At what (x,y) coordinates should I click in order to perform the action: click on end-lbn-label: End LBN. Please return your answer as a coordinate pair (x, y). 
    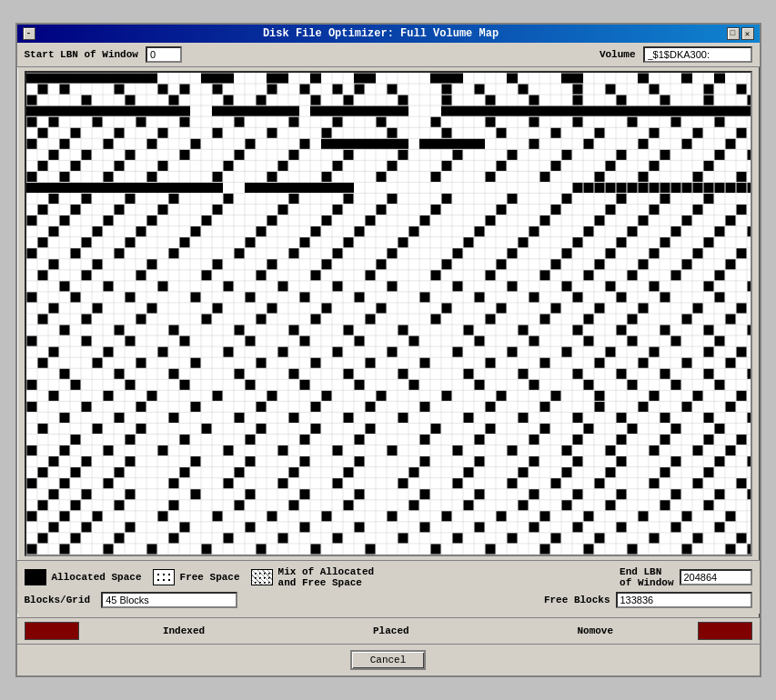
    Looking at the image, I should click on (646, 572).